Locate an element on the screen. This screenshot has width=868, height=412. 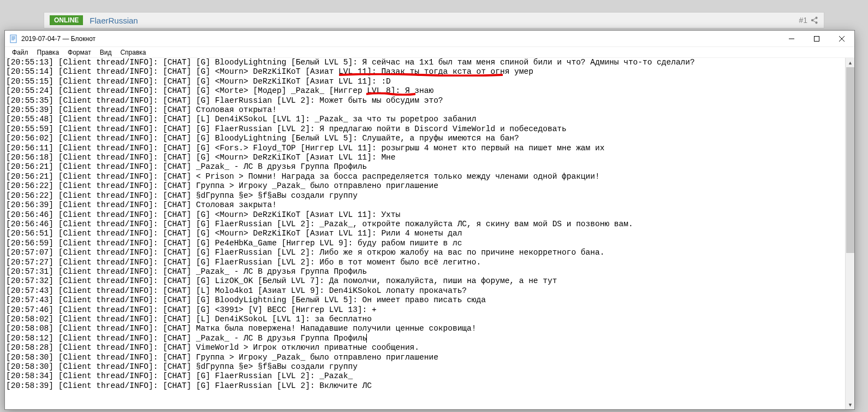
log-line: [20:55:24] [Client thread/INFO]: [CHAT] … is located at coordinates (425, 91).